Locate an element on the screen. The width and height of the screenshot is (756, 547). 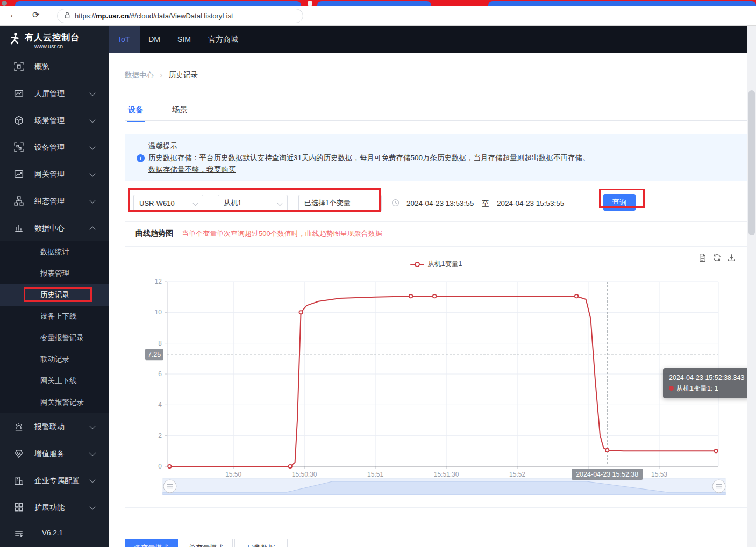
sidebar-item-label: 大屏管理 is located at coordinates (49, 94).